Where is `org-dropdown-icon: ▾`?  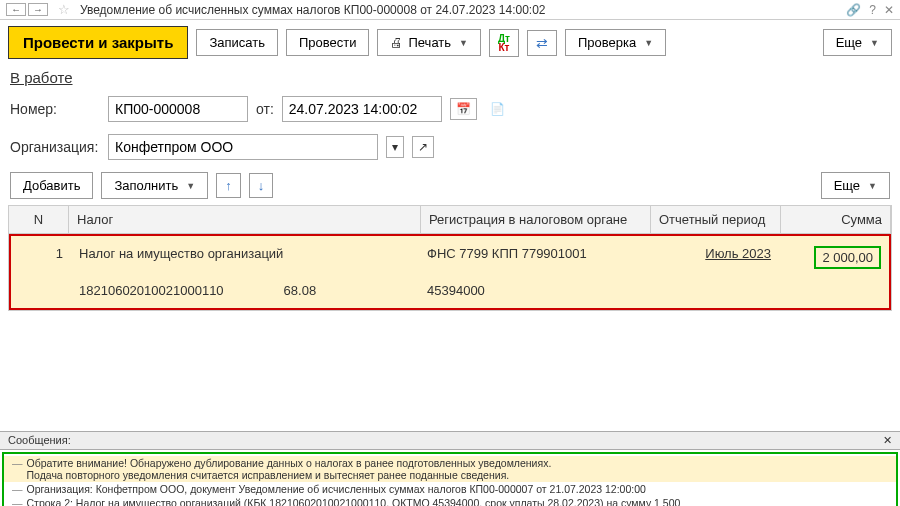 org-dropdown-icon: ▾ is located at coordinates (395, 147).